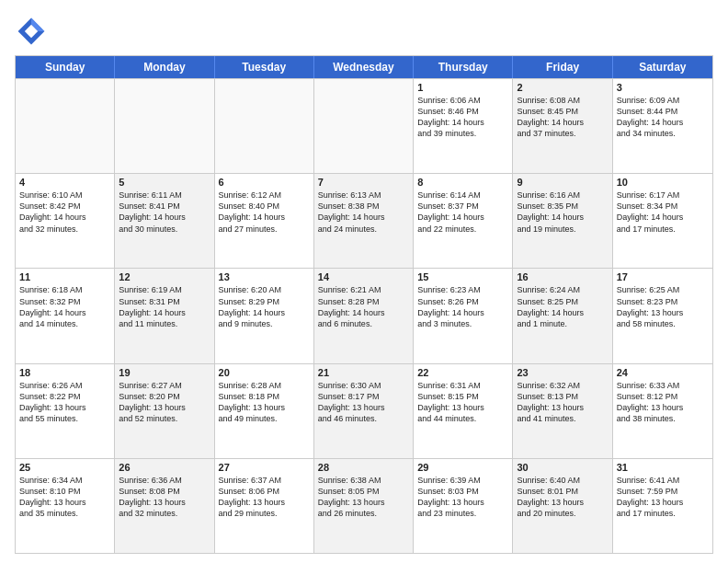 The width and height of the screenshot is (728, 563). Describe the element at coordinates (563, 126) in the screenshot. I see `cal-cell-2: 2Sunrise: 6:08 AM Sunset: 8:45 PM Daylig…` at that location.